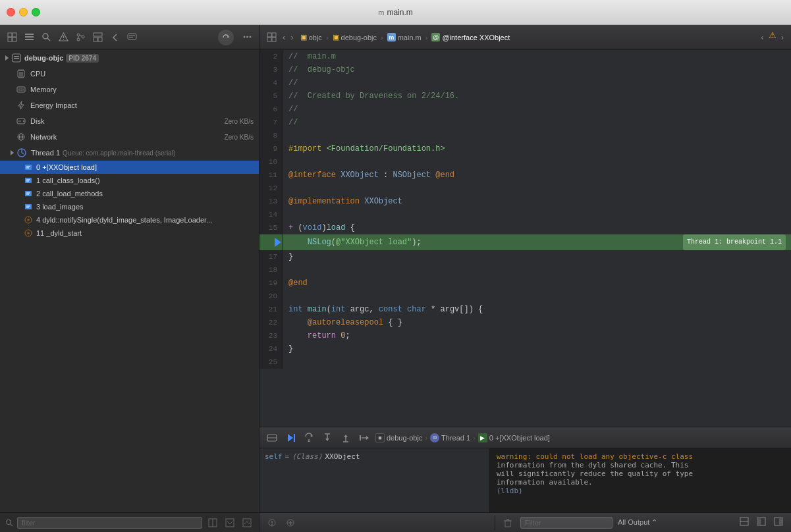 The width and height of the screenshot is (791, 532). I want to click on step-out-button, so click(346, 438).